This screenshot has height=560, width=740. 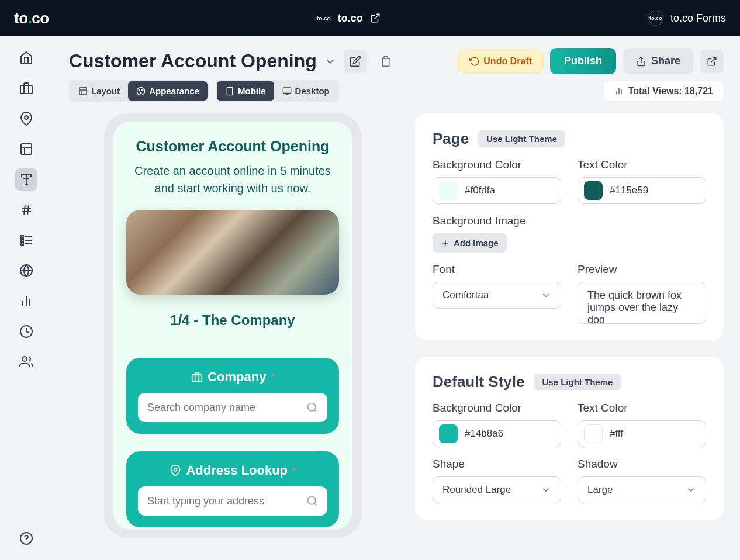 What do you see at coordinates (312, 91) in the screenshot?
I see `tab-desktop-label: Desktop` at bounding box center [312, 91].